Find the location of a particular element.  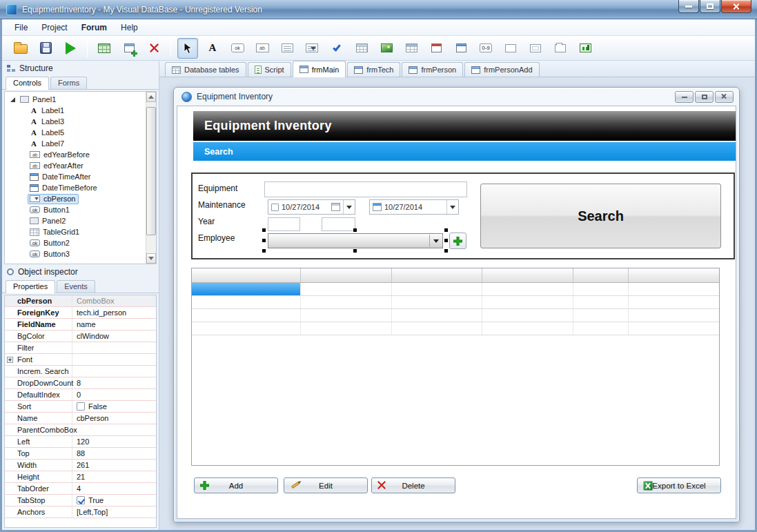

sort-checkbox is located at coordinates (81, 406).